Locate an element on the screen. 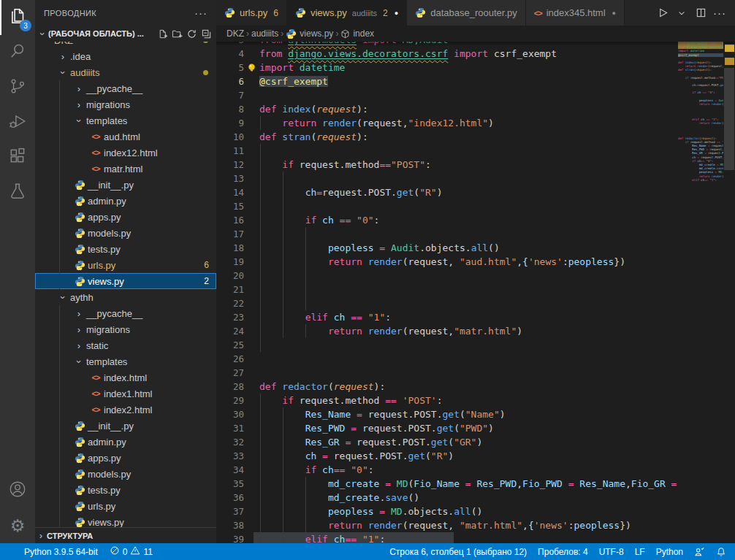  run-dropdown-chevron-icon is located at coordinates (682, 13).